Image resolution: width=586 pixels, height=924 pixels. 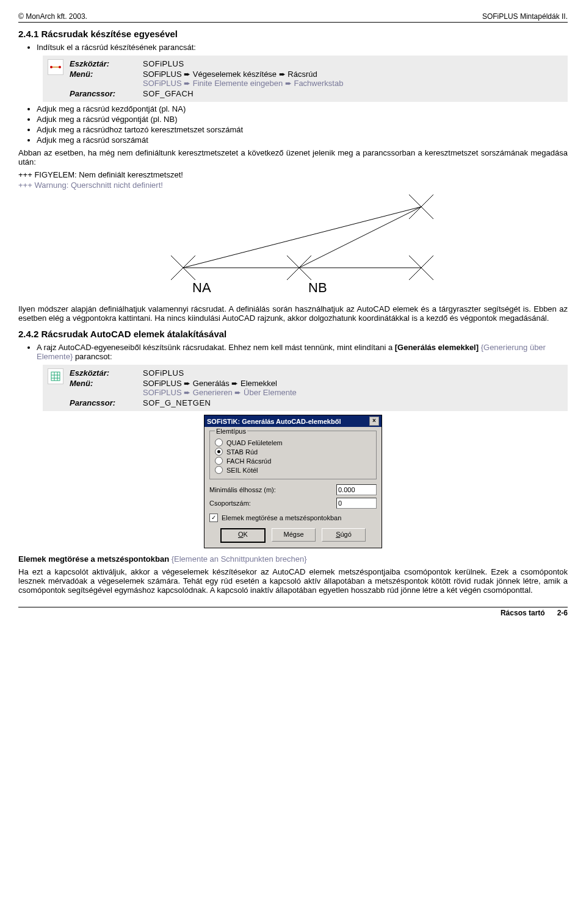 I want to click on menu-value-secondary: SOFiPLUS ➨ Finite Elemente eingeben ➨ Fa…, so click(x=243, y=83).